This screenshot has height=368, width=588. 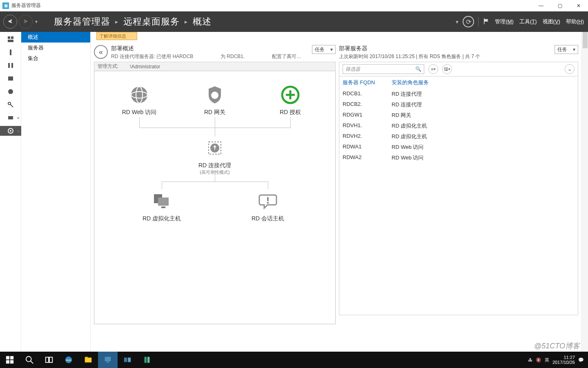 What do you see at coordinates (10, 22) in the screenshot?
I see `nav-back-button: ⮜` at bounding box center [10, 22].